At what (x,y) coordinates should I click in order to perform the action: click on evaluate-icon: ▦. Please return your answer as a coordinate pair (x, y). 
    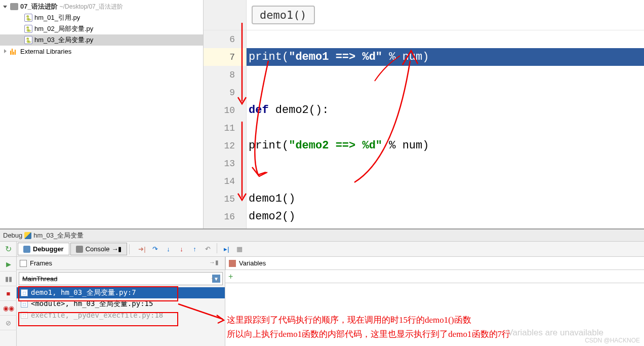
    Looking at the image, I should click on (239, 249).